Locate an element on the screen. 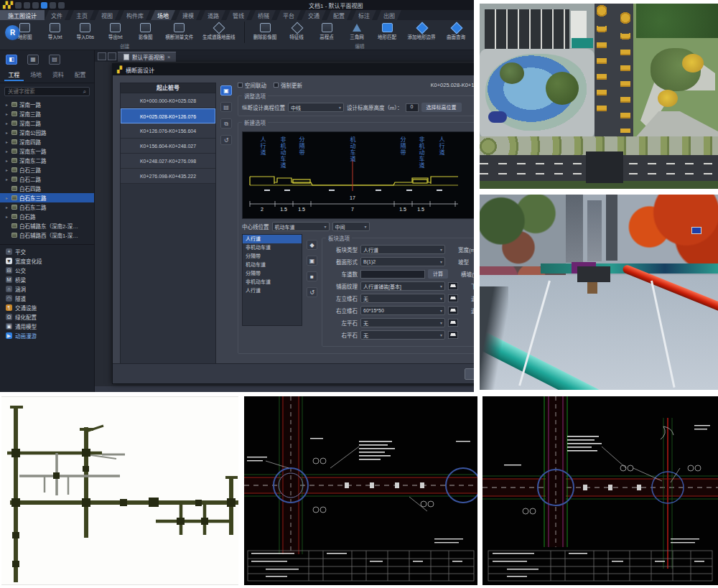 This screenshot has height=588, width=718. station-row: K0+126.076-K0+156.604 is located at coordinates (168, 131).